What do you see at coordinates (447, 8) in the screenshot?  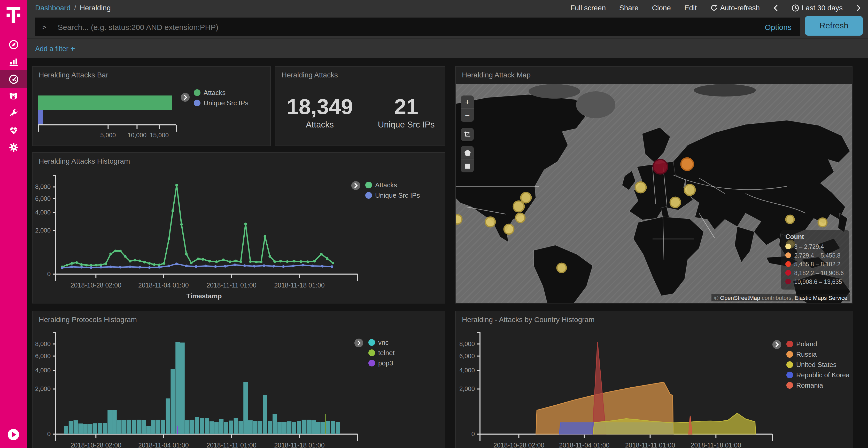 I see `top-nav-bar: Dashboard/Heralding Full screen Share Cl…` at bounding box center [447, 8].